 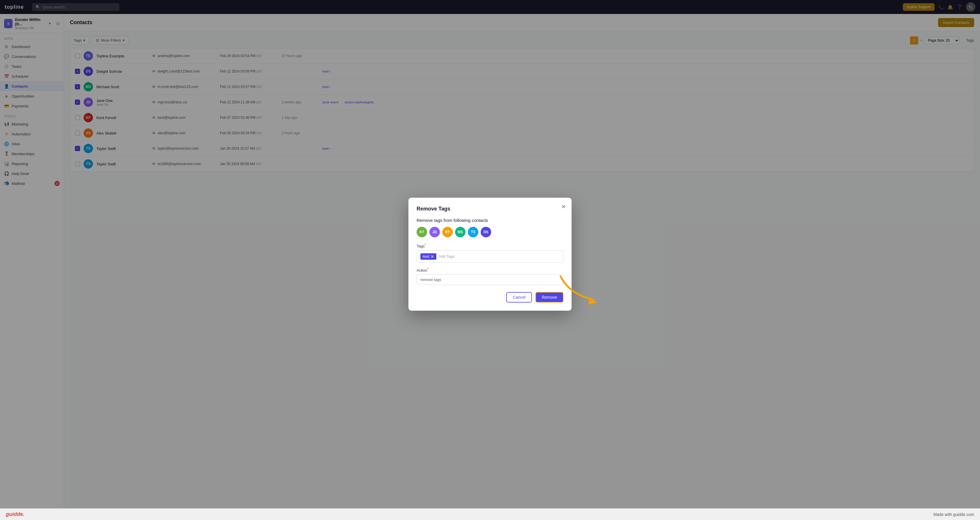 I want to click on contact-mini-avatar: KT, so click(x=422, y=232).